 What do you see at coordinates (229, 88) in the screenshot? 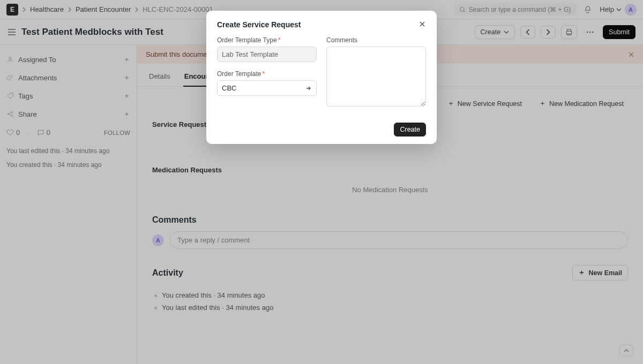
I see `order-template-value: CBC` at bounding box center [229, 88].